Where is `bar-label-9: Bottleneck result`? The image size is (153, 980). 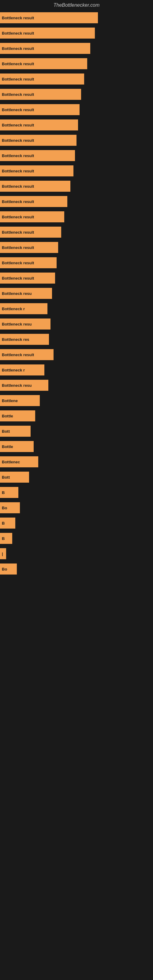 bar-label-9: Bottleneck result is located at coordinates (18, 156).